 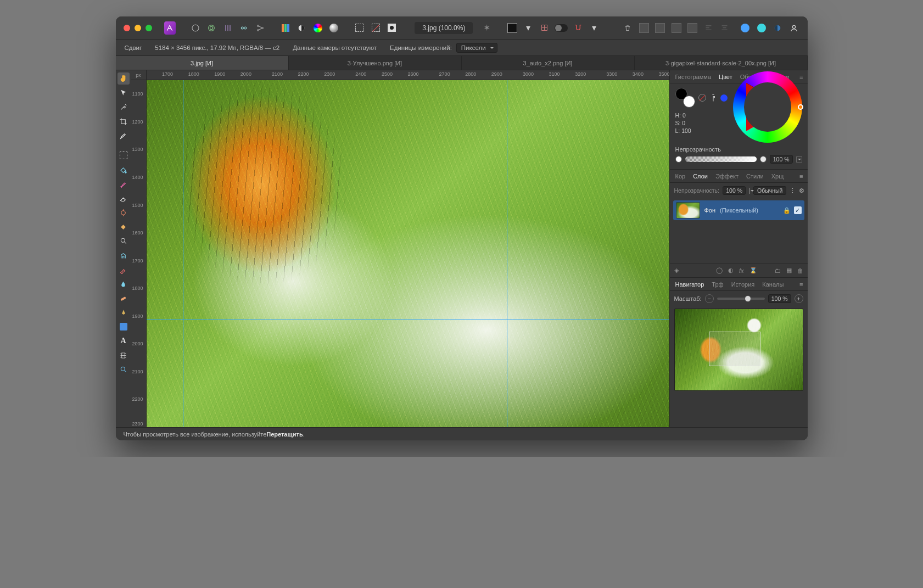 What do you see at coordinates (676, 270) in the screenshot?
I see `layers-view-mode-icon: ◈` at bounding box center [676, 270].